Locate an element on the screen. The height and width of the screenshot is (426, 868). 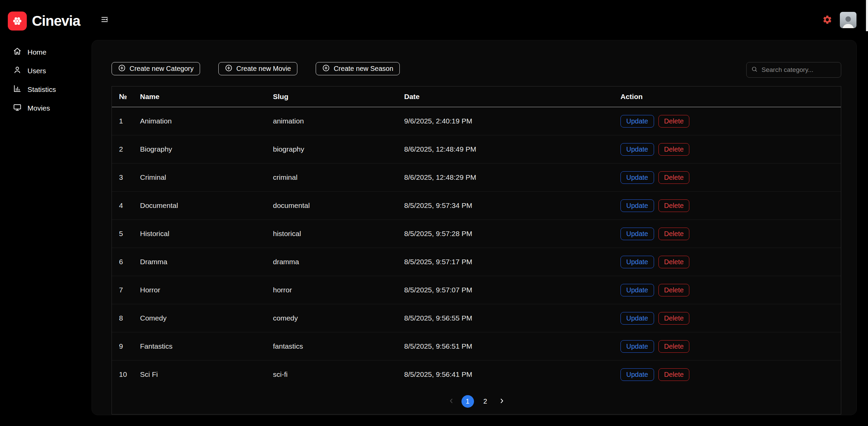
category-date: 8/5/2025, 9:56:41 PM is located at coordinates (505, 374).